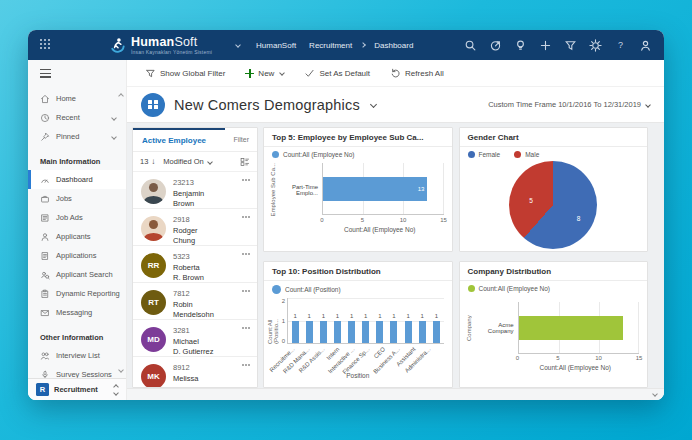 The height and width of the screenshot is (440, 692). What do you see at coordinates (569, 104) in the screenshot?
I see `time-frame-selector: Custom Time Frame 10/1/2016 To 12/31/201…` at bounding box center [569, 104].